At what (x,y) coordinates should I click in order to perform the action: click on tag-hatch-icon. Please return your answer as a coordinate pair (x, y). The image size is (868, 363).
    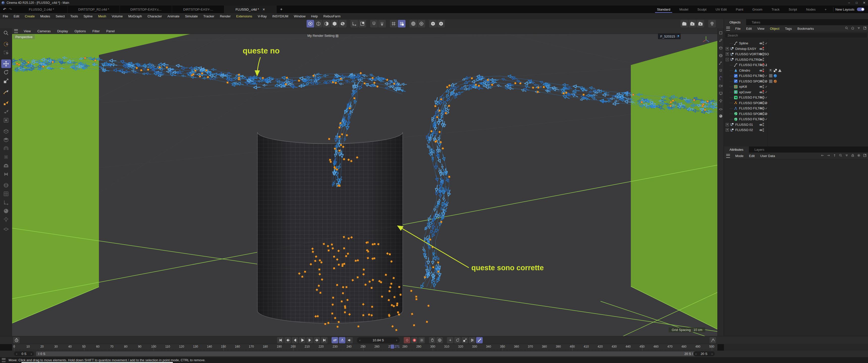
    Looking at the image, I should click on (771, 76).